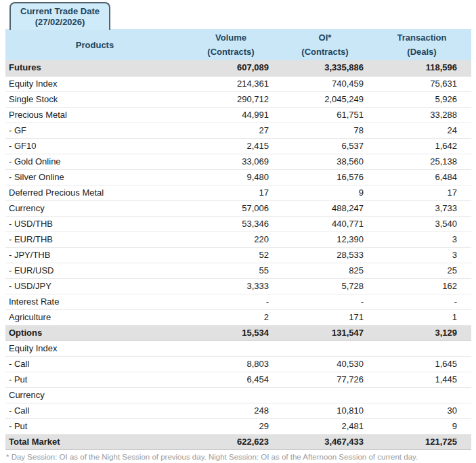 Image resolution: width=476 pixels, height=463 pixels. What do you see at coordinates (238, 395) in the screenshot?
I see `table-row: Currency` at bounding box center [238, 395].